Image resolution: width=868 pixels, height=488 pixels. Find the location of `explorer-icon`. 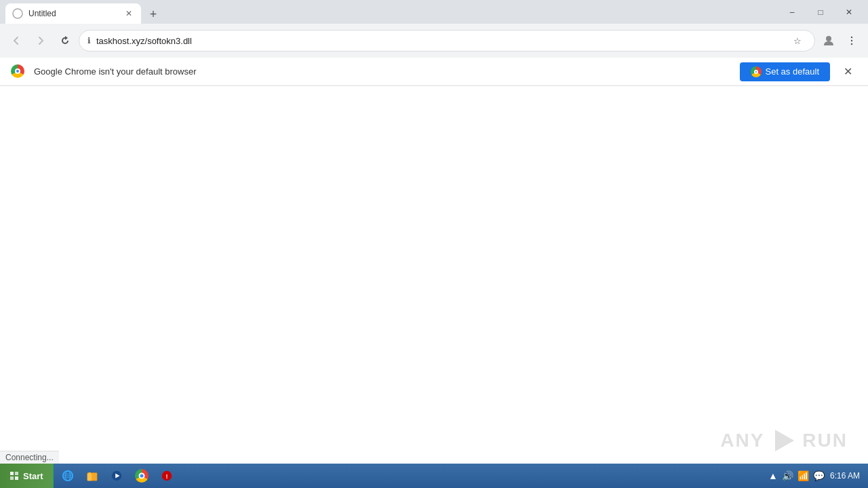

explorer-icon is located at coordinates (92, 476).